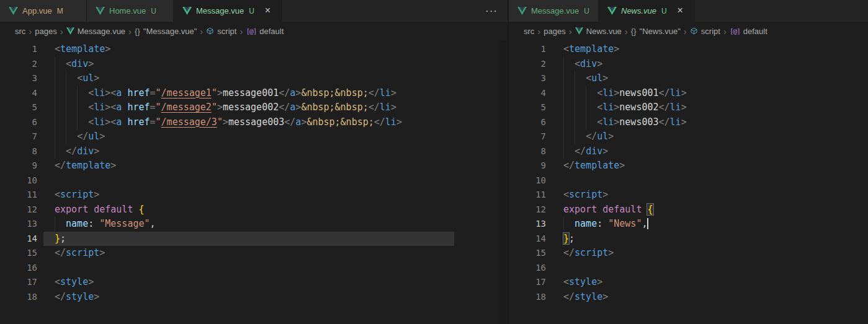 Image resolution: width=868 pixels, height=324 pixels. Describe the element at coordinates (689, 108) in the screenshot. I see `code-line: 5 <li>news002</li>` at that location.